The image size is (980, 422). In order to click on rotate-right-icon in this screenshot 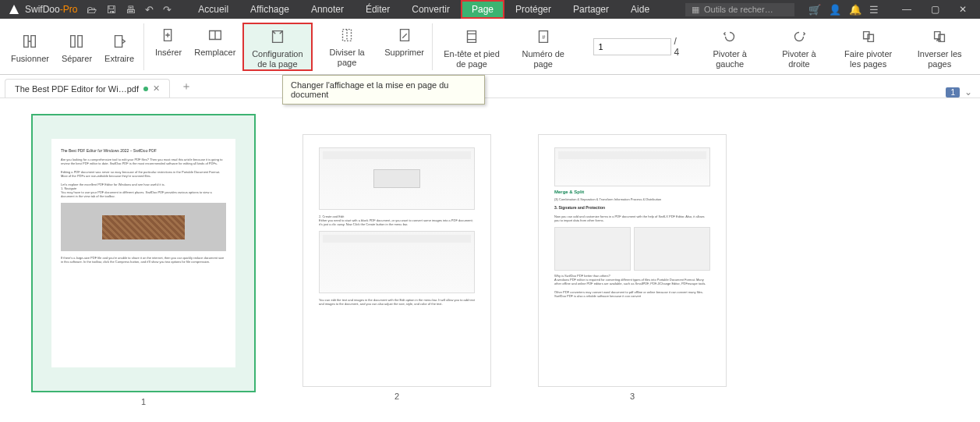, I will do `click(799, 37)`.